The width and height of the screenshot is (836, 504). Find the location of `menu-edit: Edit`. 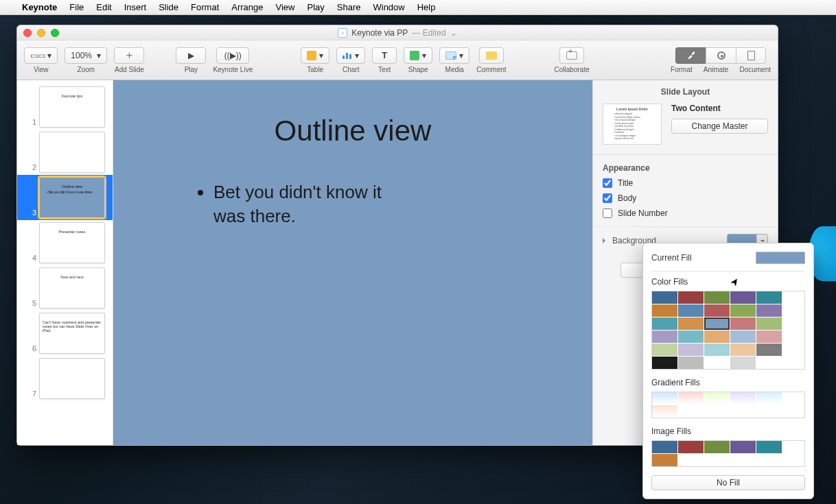

menu-edit: Edit is located at coordinates (104, 7).